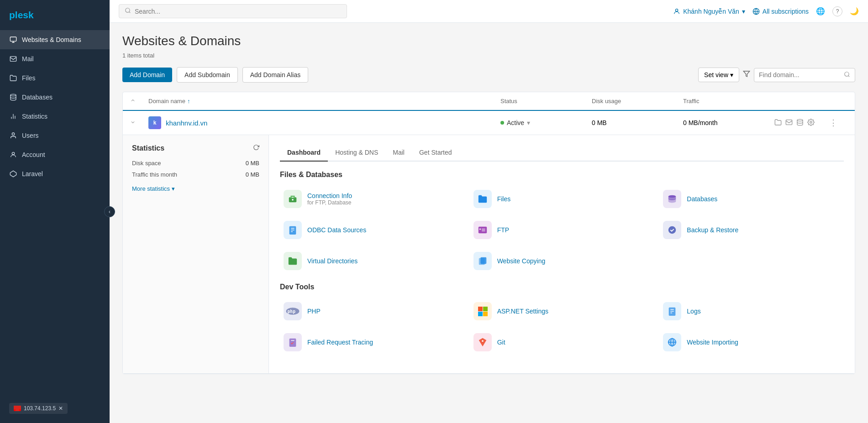  What do you see at coordinates (719, 75) in the screenshot?
I see `set-view-button: Set view ▾` at bounding box center [719, 75].